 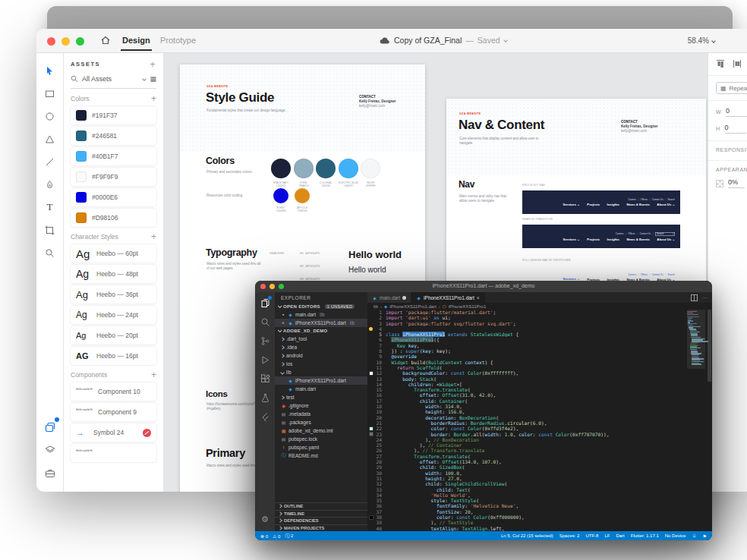 What do you see at coordinates (540, 323) in the screenshot?
I see `code-line: 3import 'package:flutter_svg/flutter_svg…` at bounding box center [540, 323].